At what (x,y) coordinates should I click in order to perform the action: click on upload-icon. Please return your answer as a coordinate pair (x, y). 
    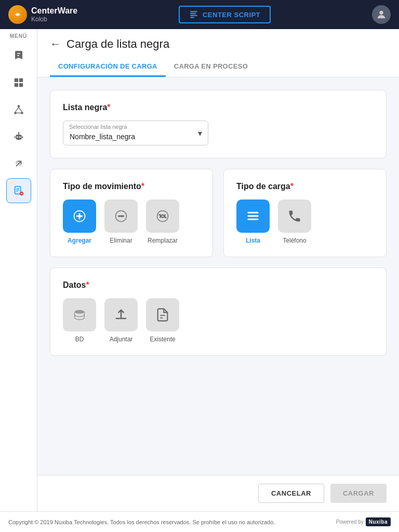
    Looking at the image, I should click on (121, 315).